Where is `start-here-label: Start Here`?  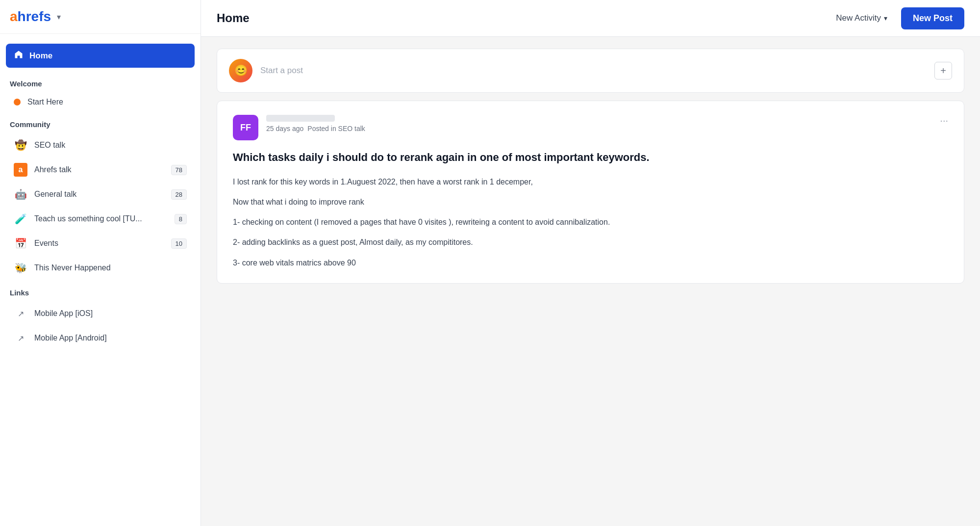 start-here-label: Start Here is located at coordinates (107, 102).